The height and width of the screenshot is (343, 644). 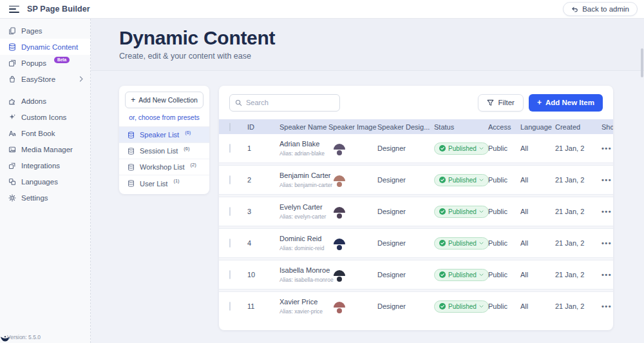 What do you see at coordinates (574, 9) in the screenshot?
I see `return-arrow-icon` at bounding box center [574, 9].